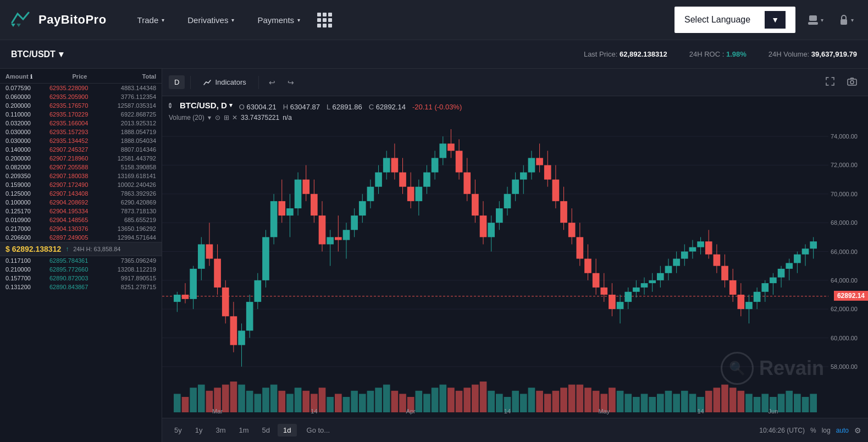 This screenshot has height=442, width=868. What do you see at coordinates (272, 82) in the screenshot?
I see `undo-button: ↩` at bounding box center [272, 82].